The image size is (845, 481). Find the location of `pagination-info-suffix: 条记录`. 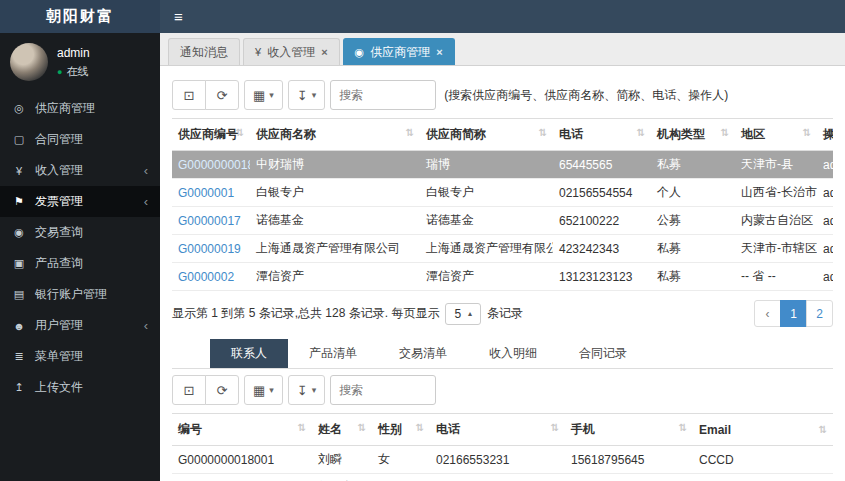

pagination-info-suffix: 条记录 is located at coordinates (505, 314).